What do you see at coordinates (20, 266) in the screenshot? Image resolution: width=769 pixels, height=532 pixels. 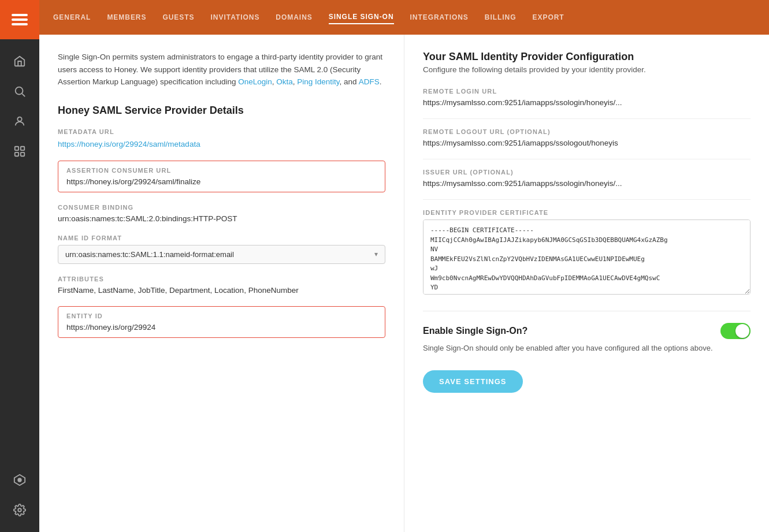 I see `sidebar` at bounding box center [20, 266].